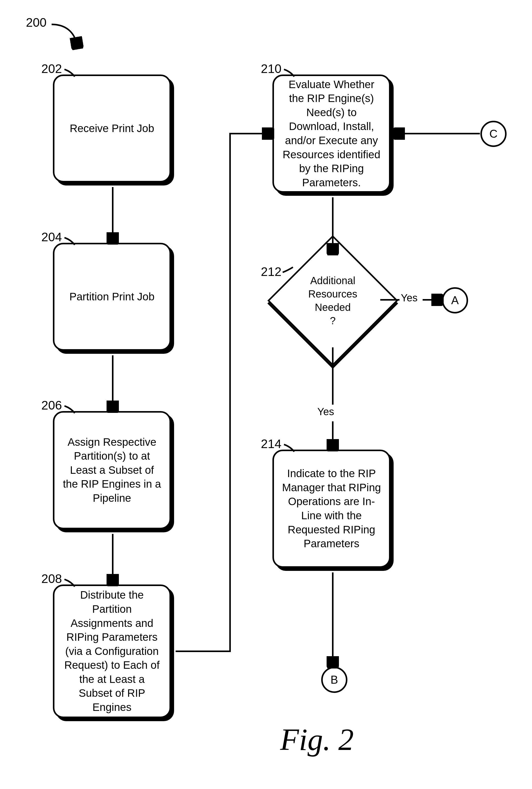  What do you see at coordinates (112, 297) in the screenshot?
I see `step-partition-print-job: Partition Print Job` at bounding box center [112, 297].